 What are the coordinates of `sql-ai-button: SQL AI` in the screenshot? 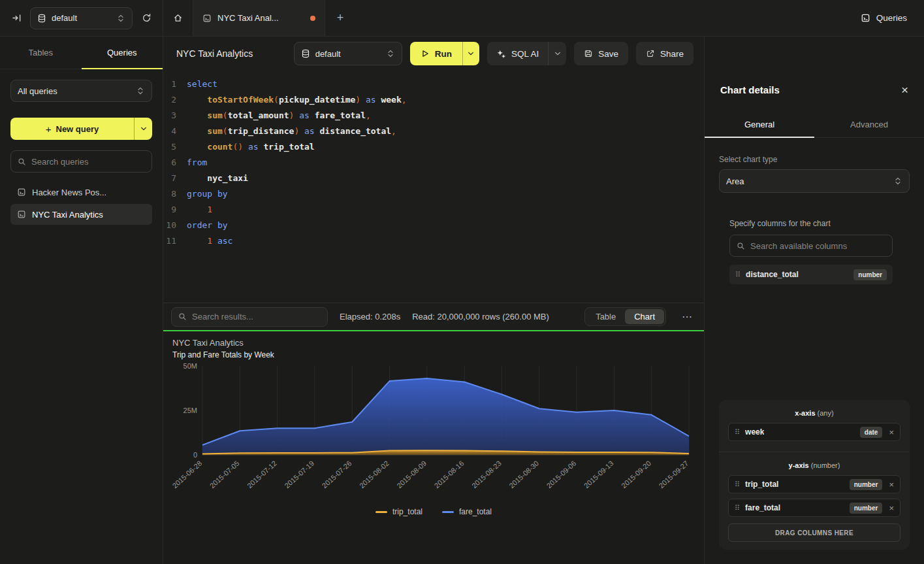 It's located at (517, 54).